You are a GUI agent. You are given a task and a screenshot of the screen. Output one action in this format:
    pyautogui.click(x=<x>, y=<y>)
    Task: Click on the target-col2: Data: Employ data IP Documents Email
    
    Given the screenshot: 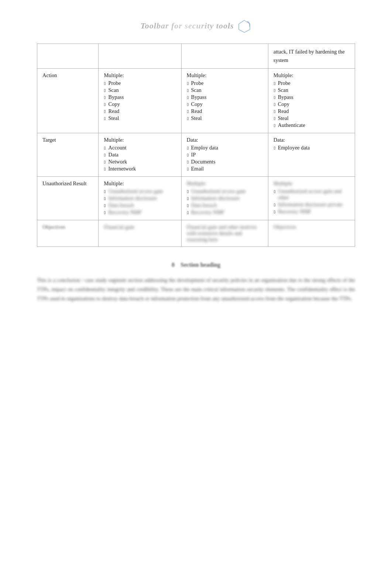 What is the action you would take?
    pyautogui.click(x=224, y=155)
    